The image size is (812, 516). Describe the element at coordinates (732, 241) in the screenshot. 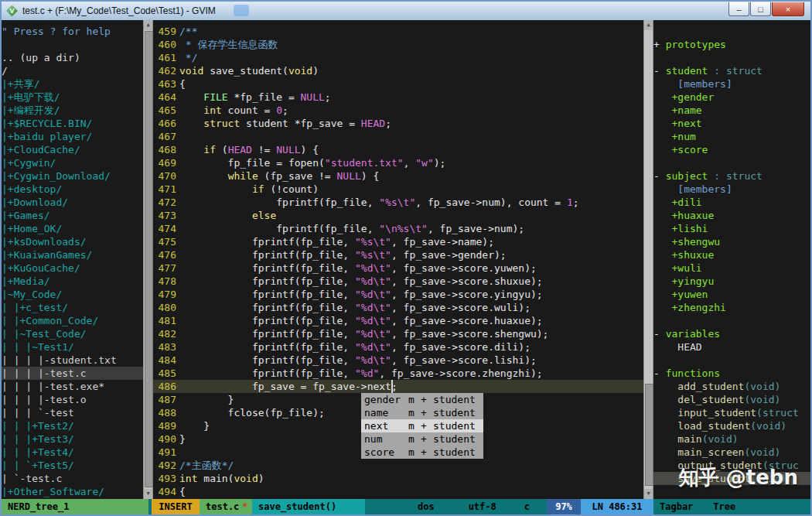

I see `tag-entry: +shengwu` at that location.